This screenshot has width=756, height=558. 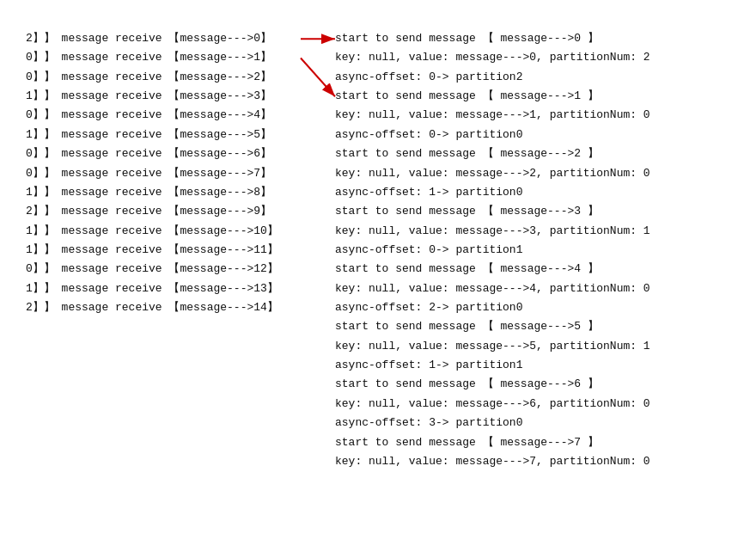 I want to click on producer-log-line: start to send message 【 message--->0 】, so click(x=541, y=39).